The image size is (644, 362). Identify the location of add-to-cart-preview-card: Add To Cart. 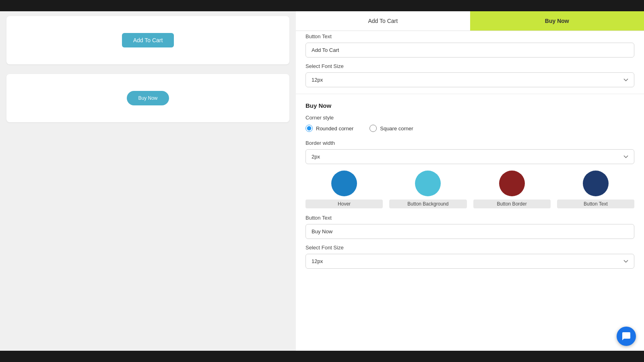
(148, 40).